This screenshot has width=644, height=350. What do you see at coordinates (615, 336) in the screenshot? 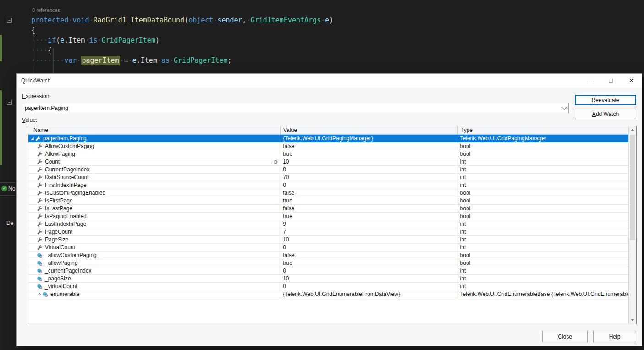
I see `help-button: Help` at bounding box center [615, 336].